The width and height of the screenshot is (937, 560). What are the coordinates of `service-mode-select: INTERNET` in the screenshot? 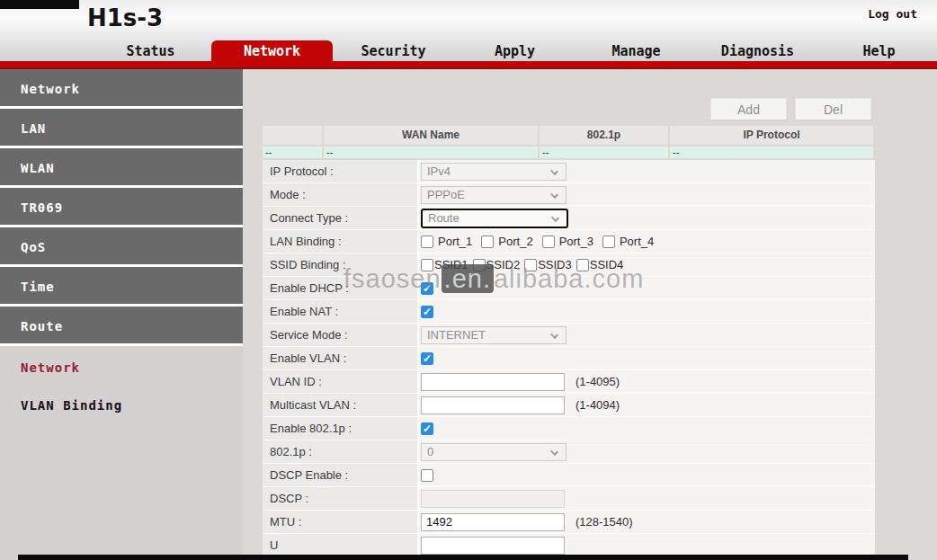 It's located at (494, 335).